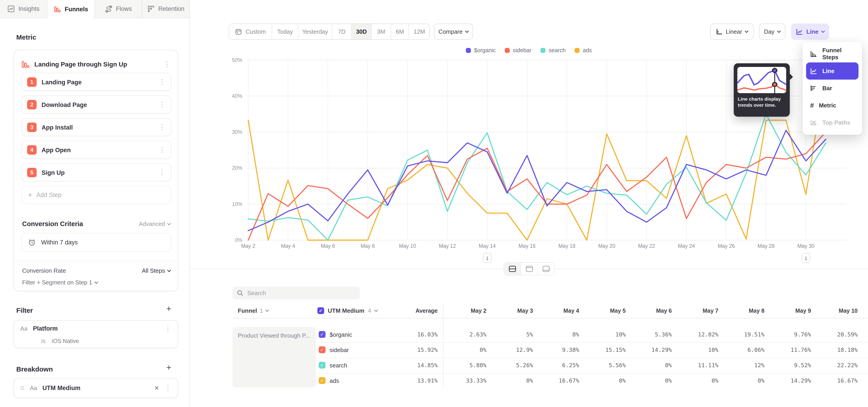 This screenshot has height=407, width=868. What do you see at coordinates (510, 335) in the screenshot?
I see `cell-value: 5%` at bounding box center [510, 335].